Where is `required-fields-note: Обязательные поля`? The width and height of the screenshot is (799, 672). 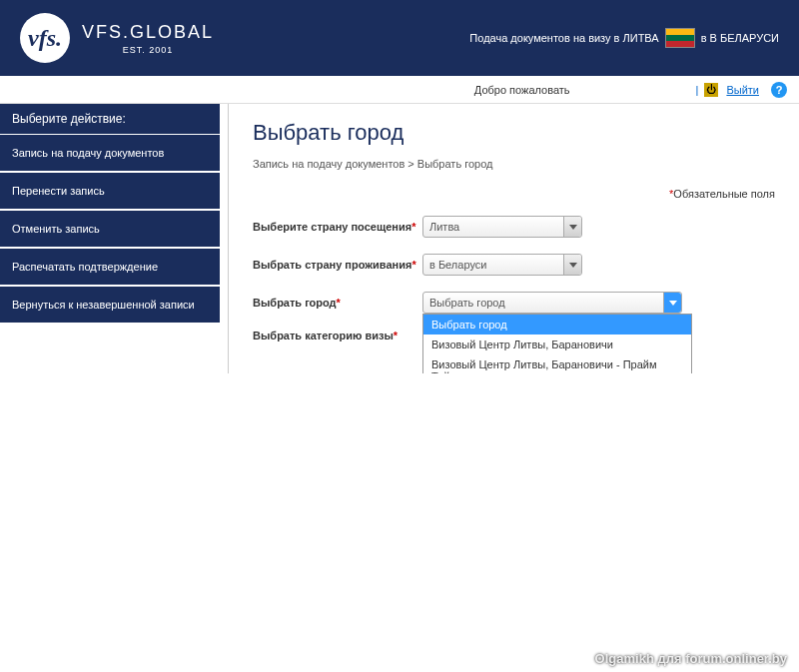
required-fields-note: Обязательные поля is located at coordinates (513, 194).